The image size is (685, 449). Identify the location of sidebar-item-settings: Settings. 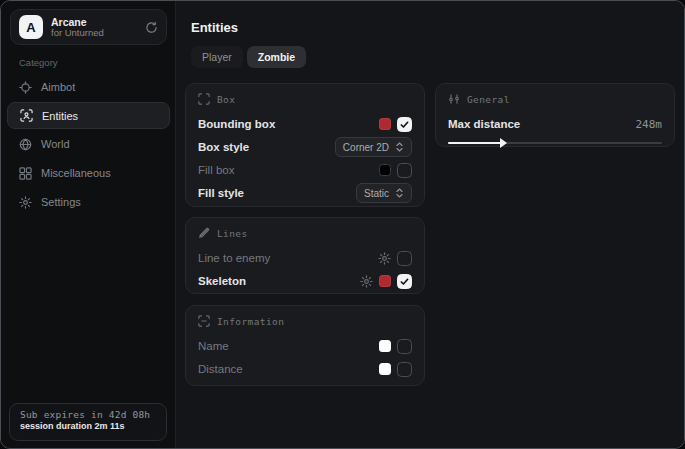
(88, 202).